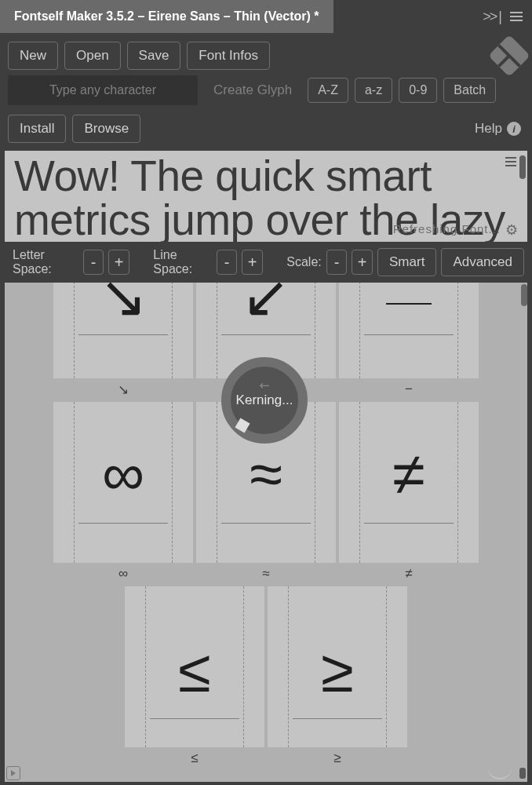 This screenshot has width=532, height=785. What do you see at coordinates (242, 425) in the screenshot?
I see `spinner-tick-icon` at bounding box center [242, 425].